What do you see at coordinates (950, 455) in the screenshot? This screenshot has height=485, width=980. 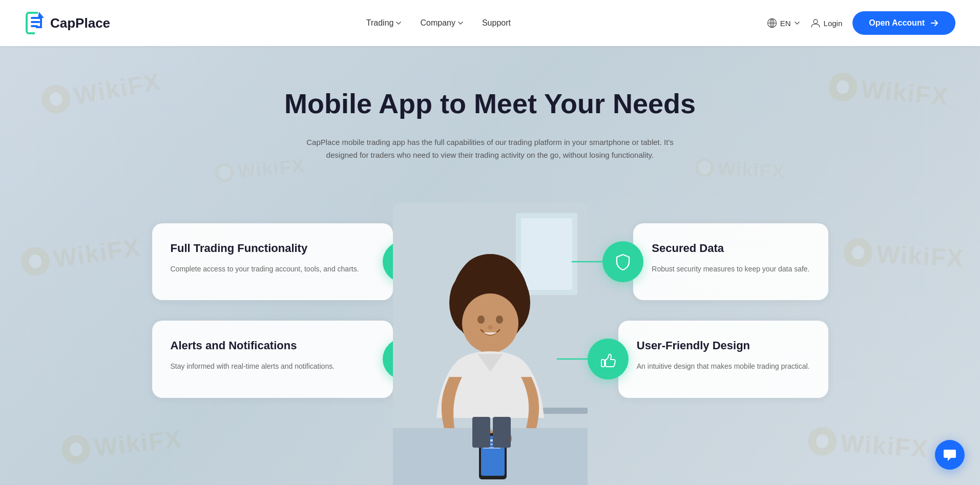 I see `chat-icon` at bounding box center [950, 455].